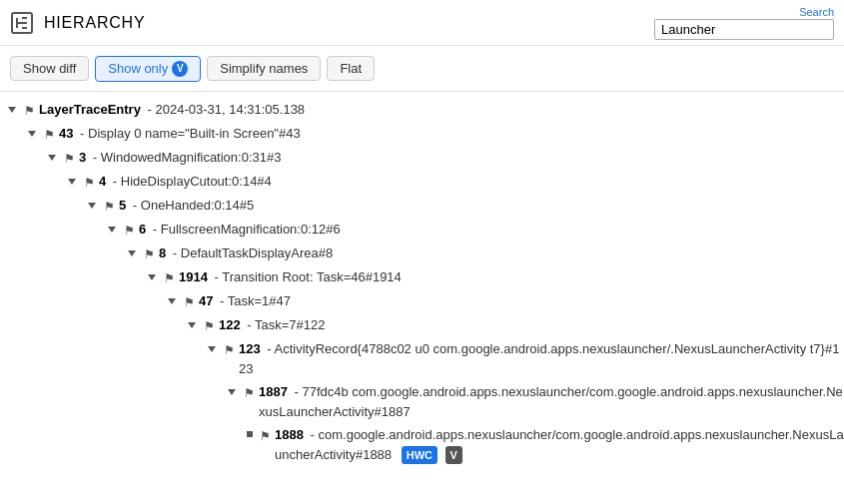  What do you see at coordinates (422, 445) in the screenshot?
I see `tree-row: ⚑ 1888 - com.google.android.apps.nexusla…` at bounding box center [422, 445].